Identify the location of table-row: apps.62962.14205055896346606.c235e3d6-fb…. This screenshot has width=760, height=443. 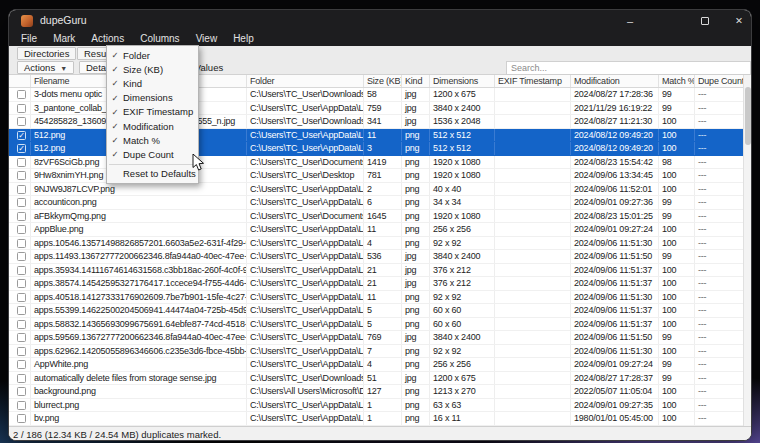
(377, 352).